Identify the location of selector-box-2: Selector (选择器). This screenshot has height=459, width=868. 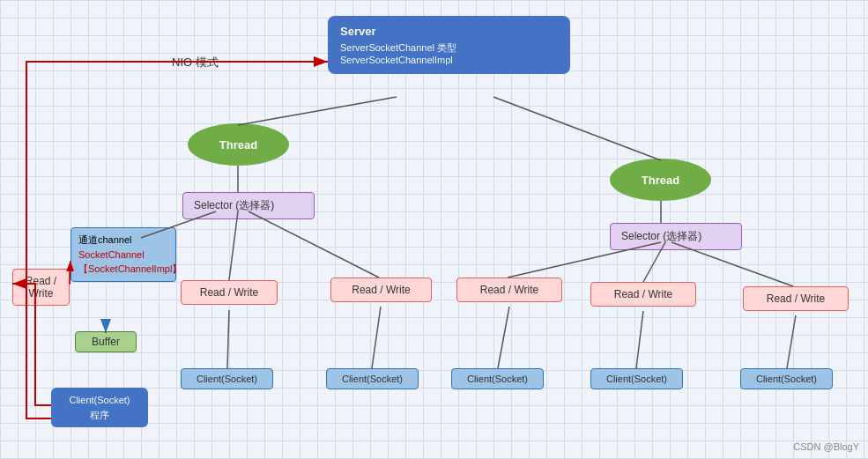
(676, 236).